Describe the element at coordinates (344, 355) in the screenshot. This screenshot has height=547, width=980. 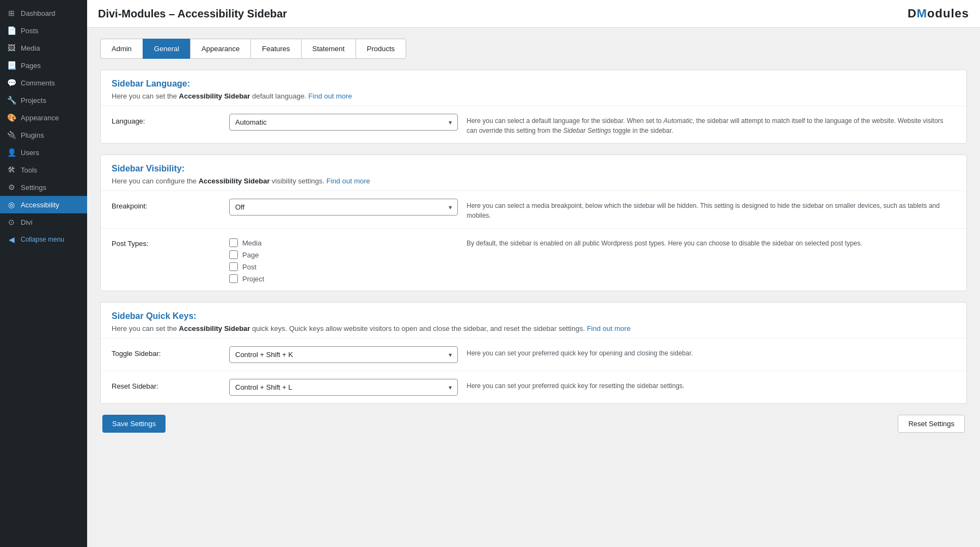
I see `toggle-sidebar-control: Control + Shift + K ▾` at that location.